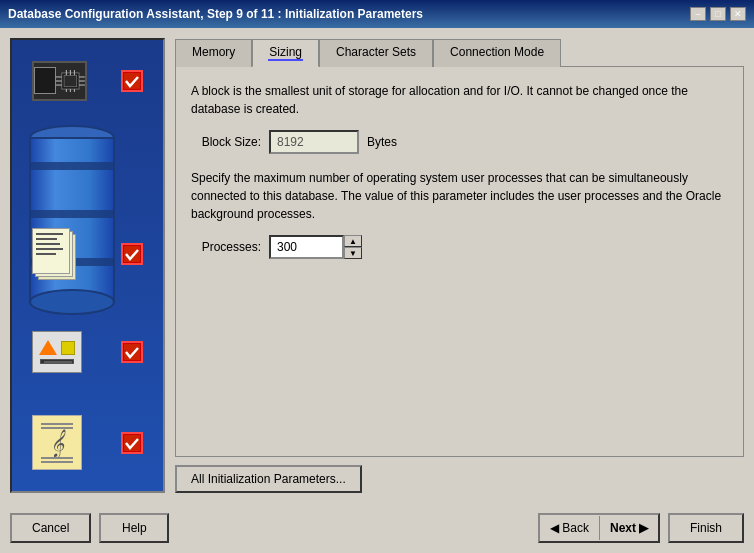 This screenshot has width=754, height=553. I want to click on block-size-row: Block Size: Bytes, so click(460, 142).